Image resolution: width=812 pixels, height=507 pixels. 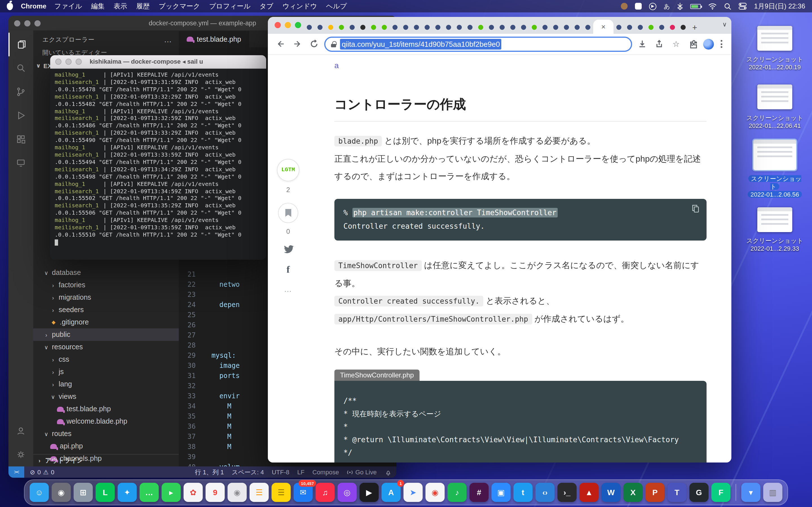 I want to click on dock-finder-icon: ☺, so click(x=39, y=492).